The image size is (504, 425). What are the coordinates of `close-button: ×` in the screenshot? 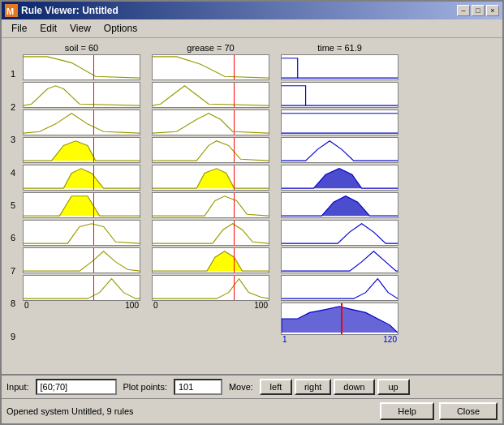 It's located at (493, 11).